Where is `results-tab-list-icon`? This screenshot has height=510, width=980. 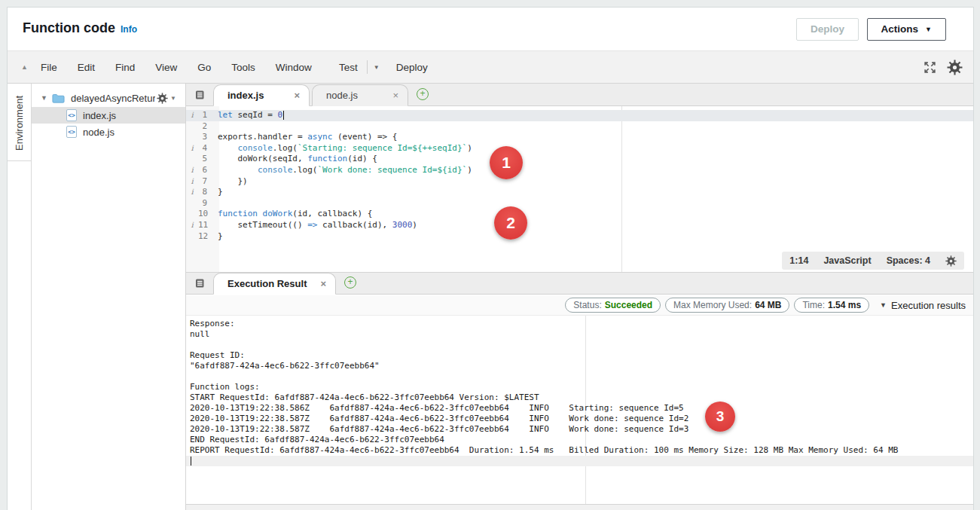
results-tab-list-icon is located at coordinates (200, 283).